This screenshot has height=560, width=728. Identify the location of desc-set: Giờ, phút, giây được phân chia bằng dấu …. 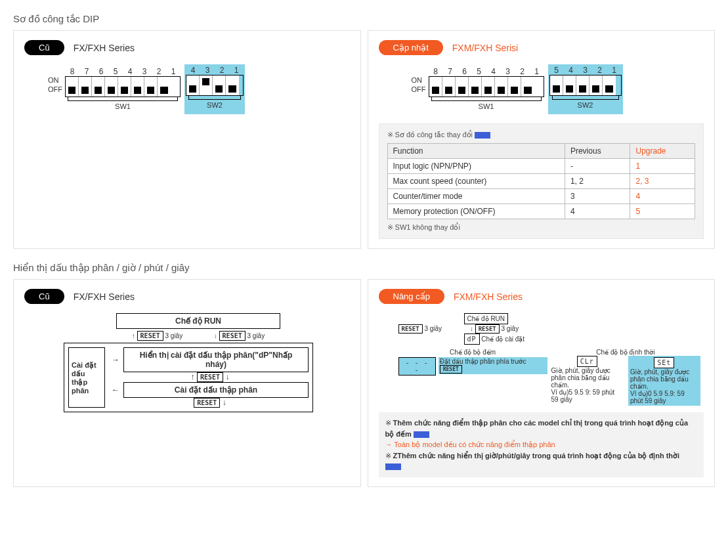
(664, 379).